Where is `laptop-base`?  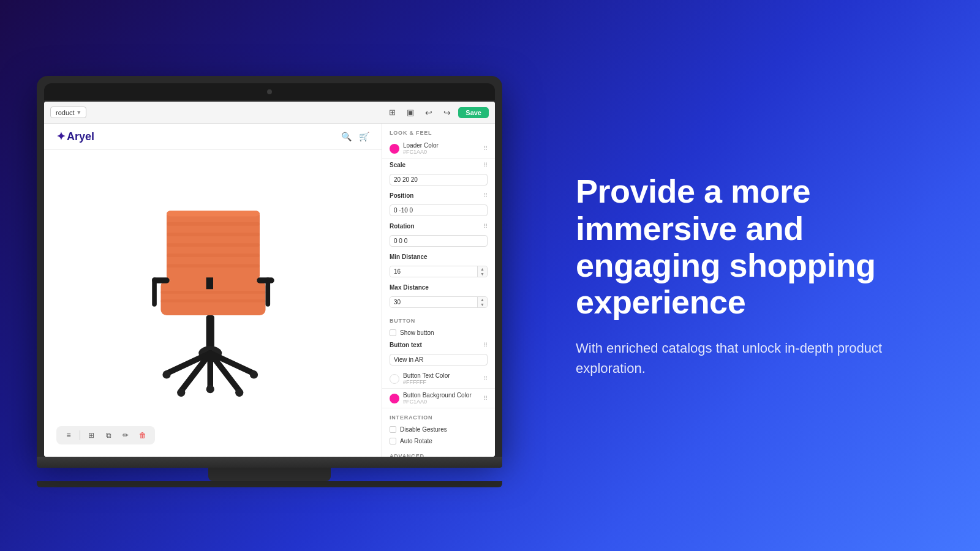
laptop-base is located at coordinates (270, 462).